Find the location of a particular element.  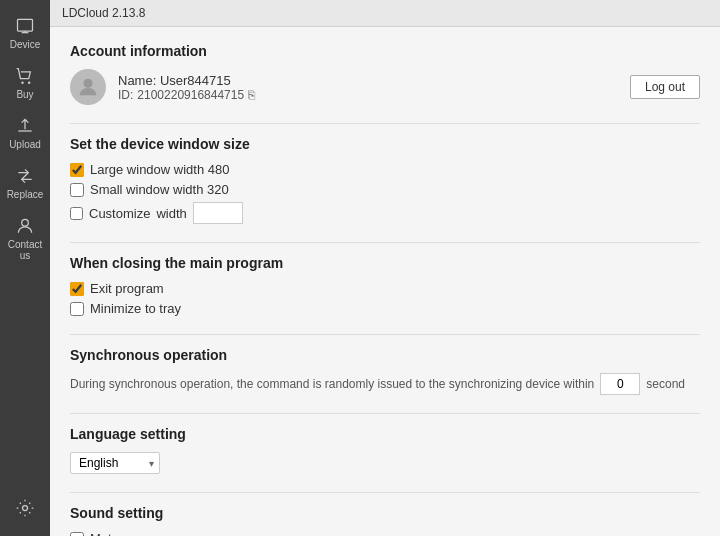

account-section-title: Account information is located at coordinates (385, 51).